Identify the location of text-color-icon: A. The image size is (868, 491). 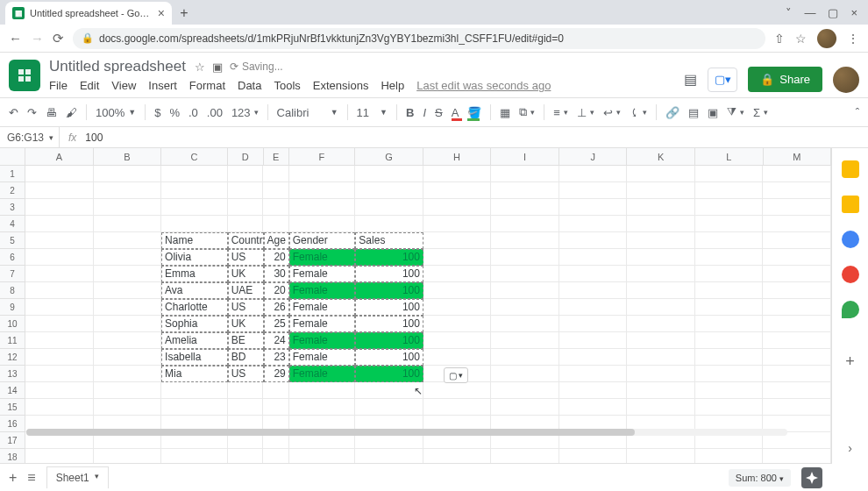
(456, 112).